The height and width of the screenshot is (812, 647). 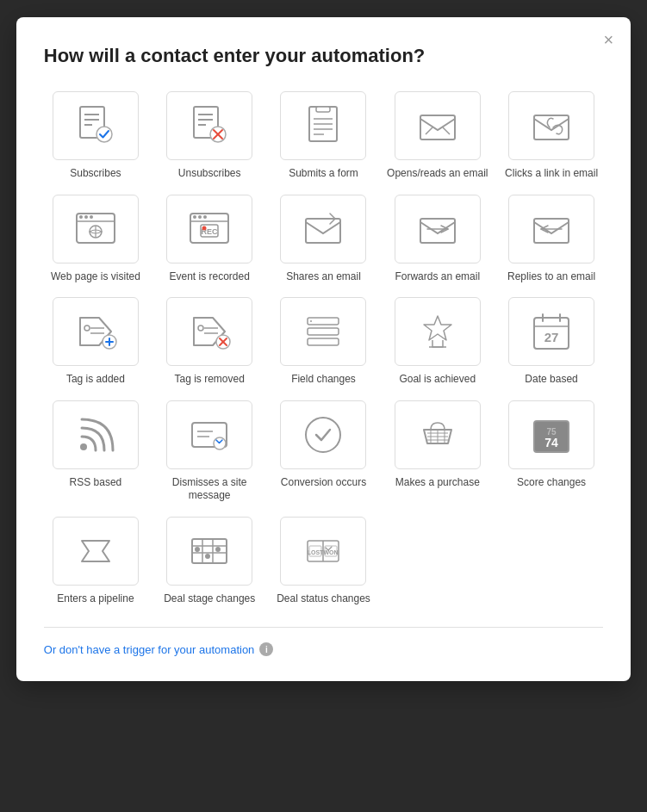 What do you see at coordinates (438, 380) in the screenshot?
I see `trigger-label-goal-achieved: Goal is achieved` at bounding box center [438, 380].